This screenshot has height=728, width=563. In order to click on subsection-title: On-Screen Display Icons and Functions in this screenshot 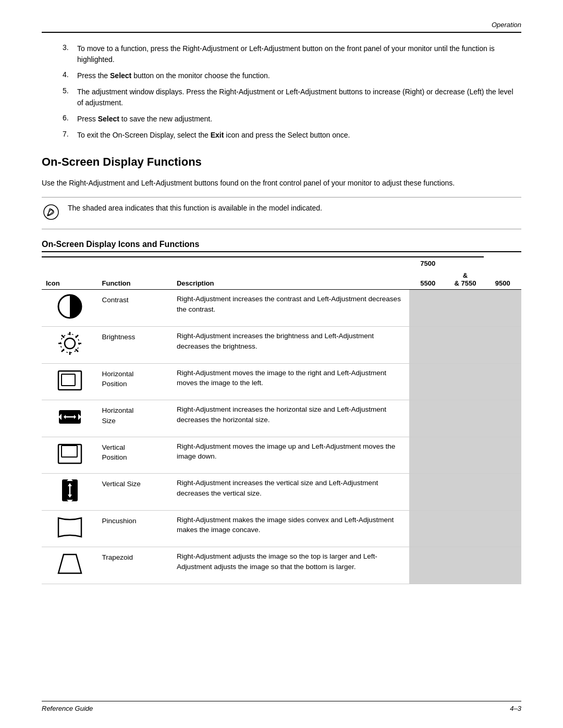, I will do `click(282, 246)`.